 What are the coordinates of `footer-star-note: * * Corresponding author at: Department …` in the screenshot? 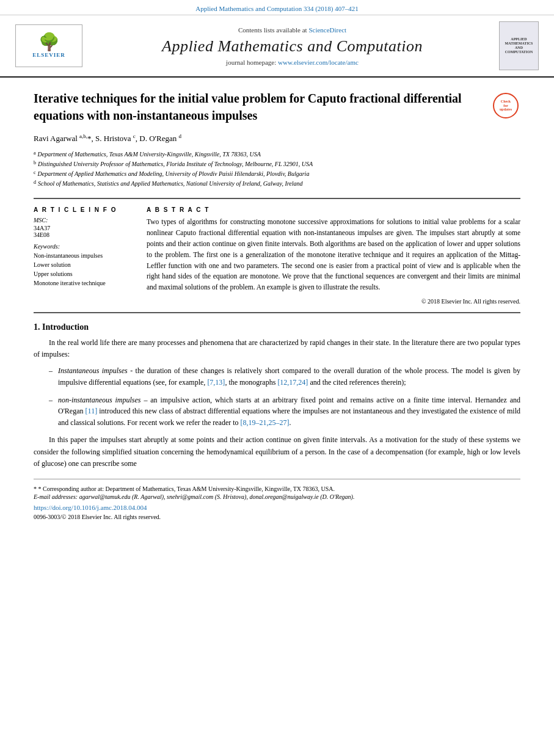 It's located at (277, 489).